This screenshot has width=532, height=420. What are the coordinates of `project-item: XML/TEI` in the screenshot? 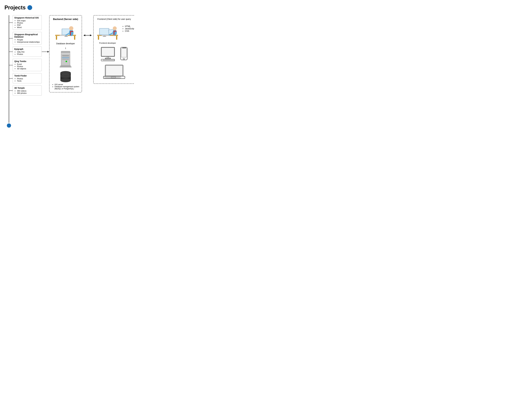 It's located at (29, 52).